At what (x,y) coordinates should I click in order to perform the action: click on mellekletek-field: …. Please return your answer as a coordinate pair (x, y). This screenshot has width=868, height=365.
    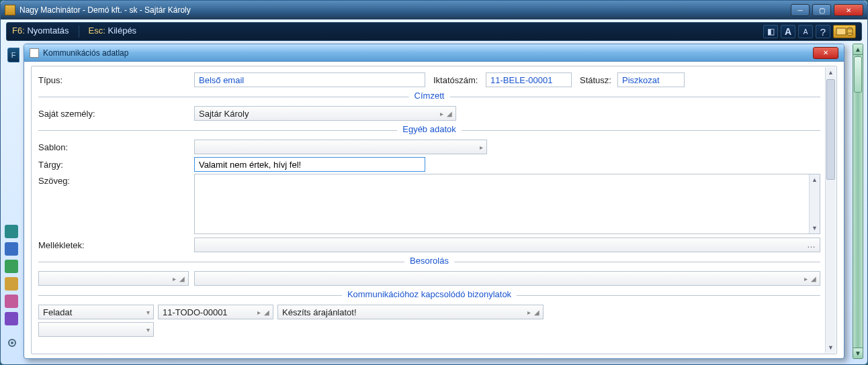
    Looking at the image, I should click on (507, 245).